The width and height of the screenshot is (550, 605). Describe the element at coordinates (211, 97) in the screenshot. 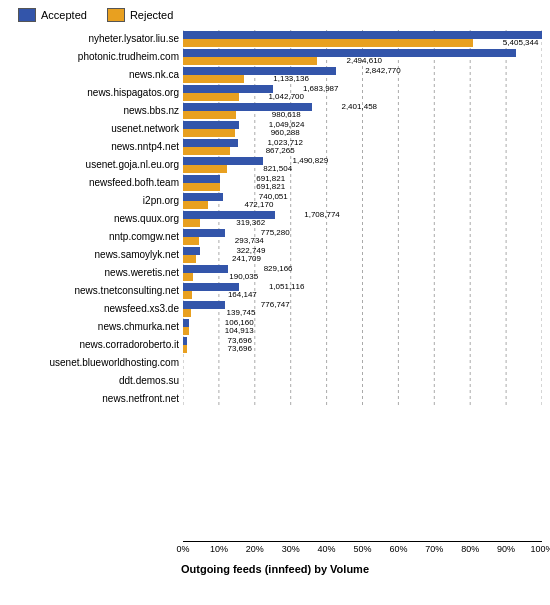

I see `bar-rejected: 1,042,700` at that location.